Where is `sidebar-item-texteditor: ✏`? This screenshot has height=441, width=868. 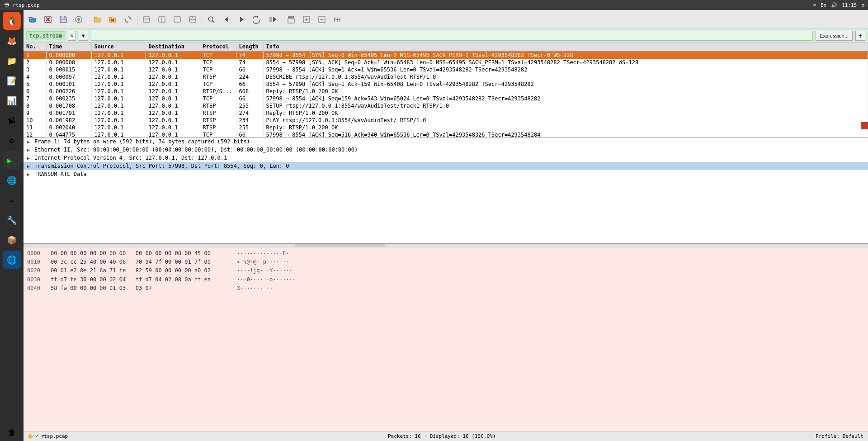 sidebar-item-texteditor: ✏ is located at coordinates (12, 200).